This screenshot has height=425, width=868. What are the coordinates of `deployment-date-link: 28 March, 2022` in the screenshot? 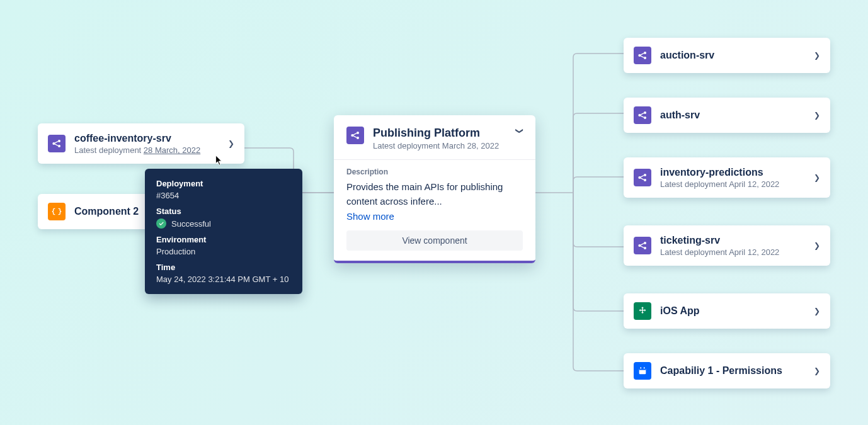 It's located at (172, 150).